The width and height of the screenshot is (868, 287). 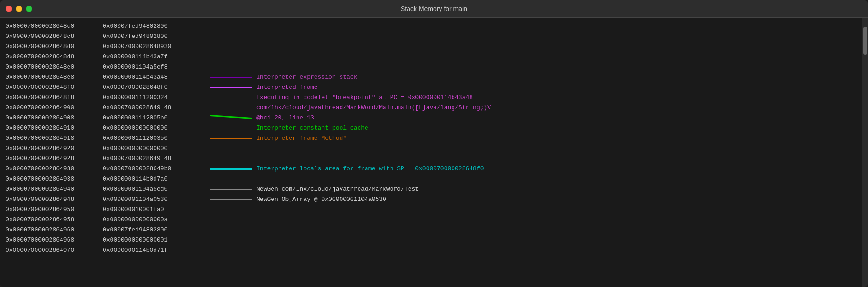 I want to click on table-row: 0x00007000002864970 0x0000000114b0d71f, so click(x=428, y=250).